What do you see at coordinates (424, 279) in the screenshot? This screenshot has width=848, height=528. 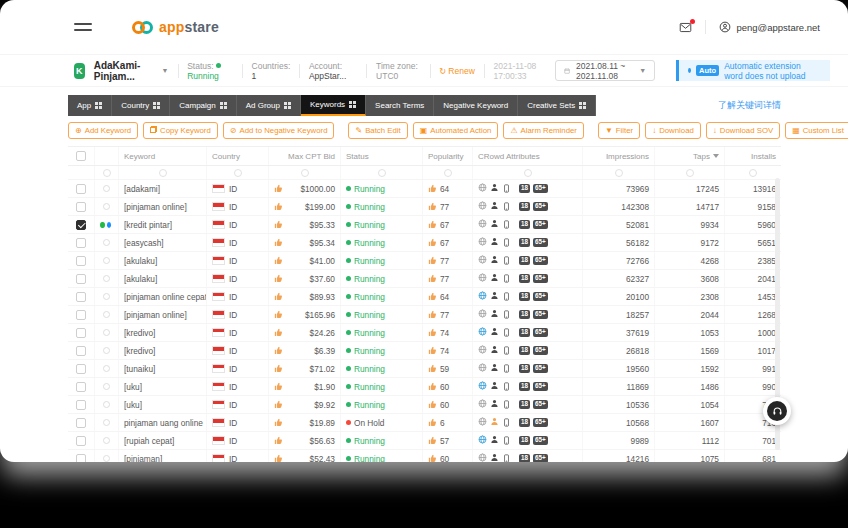 I see `table-row: [akulaku] ID $37.60 Running 77 18 65+ 62…` at bounding box center [424, 279].